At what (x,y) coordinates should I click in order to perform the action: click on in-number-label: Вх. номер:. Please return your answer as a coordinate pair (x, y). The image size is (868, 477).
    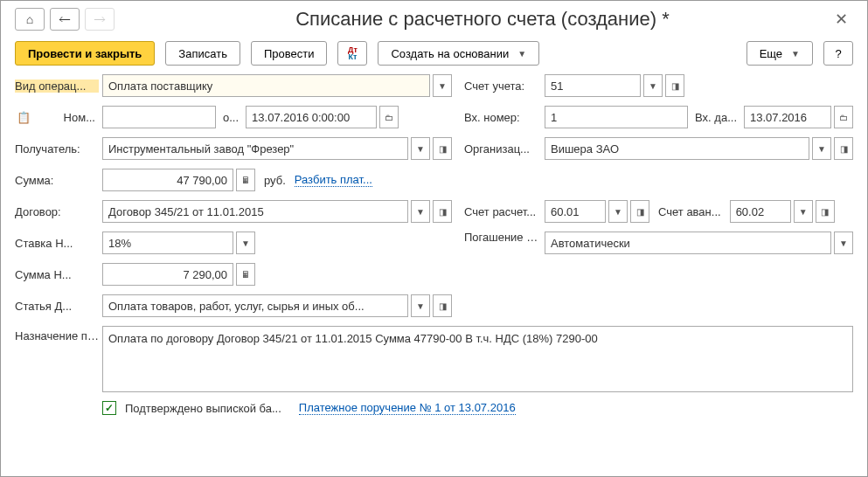
    Looking at the image, I should click on (503, 117).